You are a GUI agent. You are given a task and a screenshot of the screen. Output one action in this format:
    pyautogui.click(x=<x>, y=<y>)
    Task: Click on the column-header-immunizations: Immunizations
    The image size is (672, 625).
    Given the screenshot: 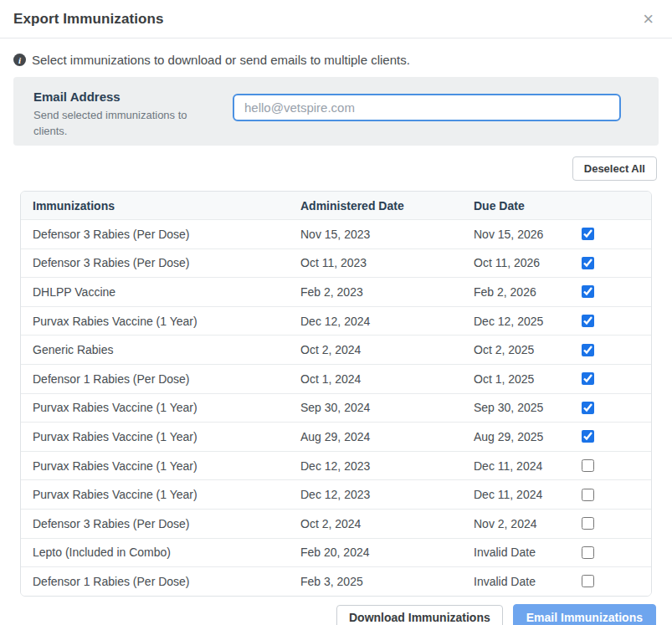 What is the action you would take?
    pyautogui.click(x=155, y=206)
    